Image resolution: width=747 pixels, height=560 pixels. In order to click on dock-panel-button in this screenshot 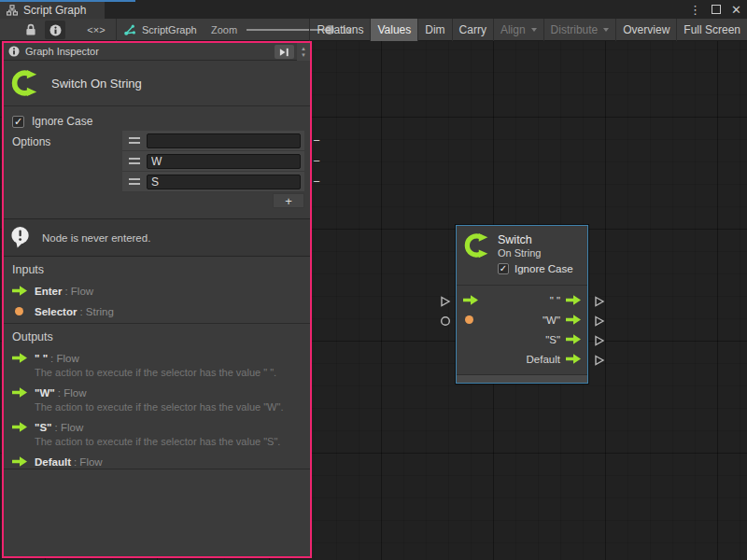, I will do `click(284, 52)`.